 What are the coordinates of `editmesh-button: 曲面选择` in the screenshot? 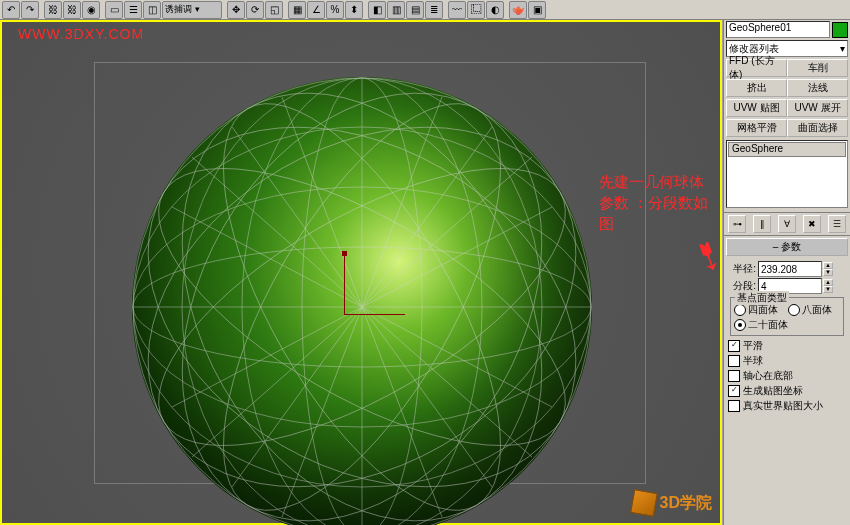 It's located at (818, 128).